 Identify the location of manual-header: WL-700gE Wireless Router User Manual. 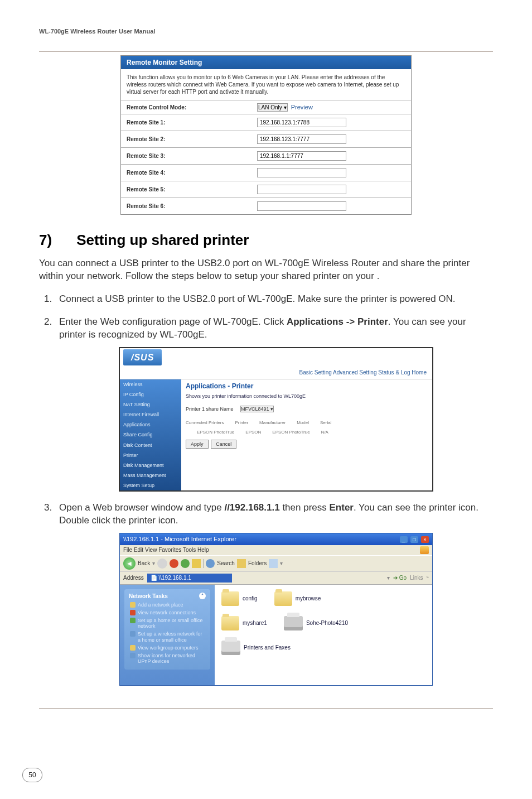
(266, 31).